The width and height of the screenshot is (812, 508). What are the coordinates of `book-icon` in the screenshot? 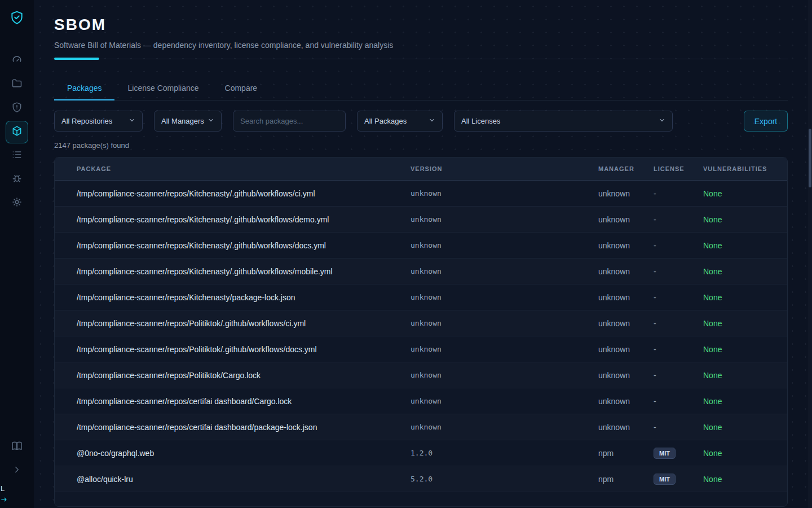 It's located at (17, 447).